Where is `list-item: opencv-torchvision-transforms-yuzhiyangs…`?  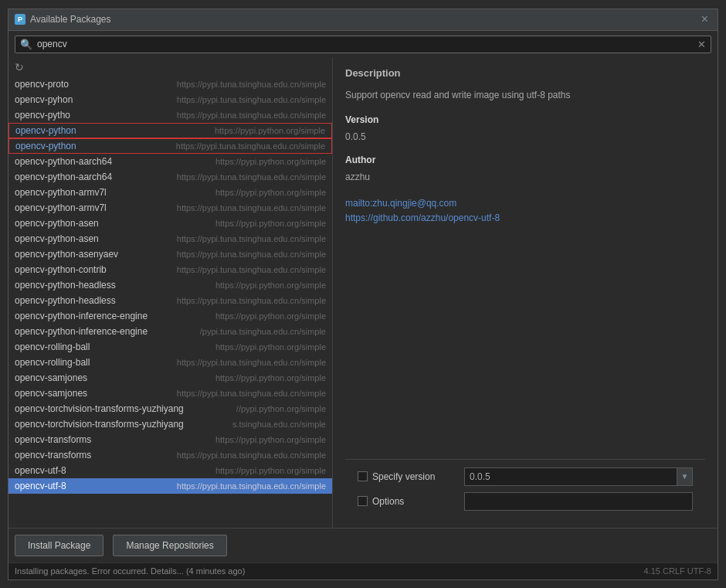 list-item: opencv-torchvision-transforms-yuzhiyangs… is located at coordinates (170, 424).